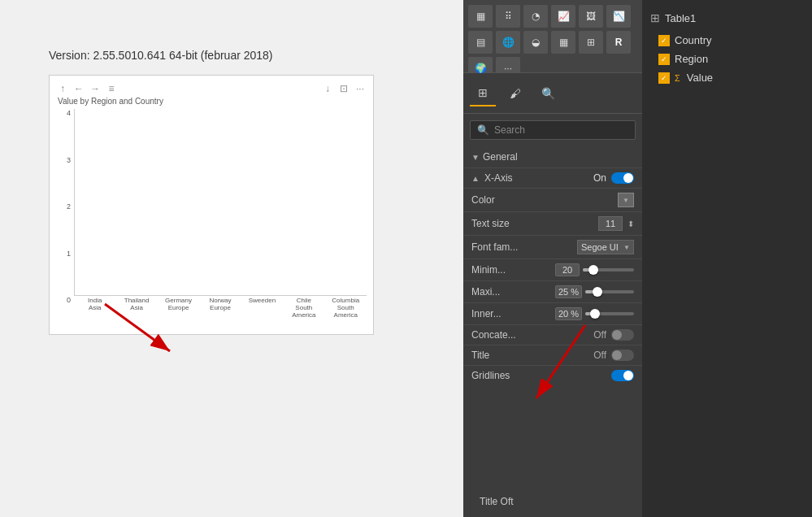 The image size is (812, 517). I want to click on toolbar-r-icon: R, so click(619, 42).